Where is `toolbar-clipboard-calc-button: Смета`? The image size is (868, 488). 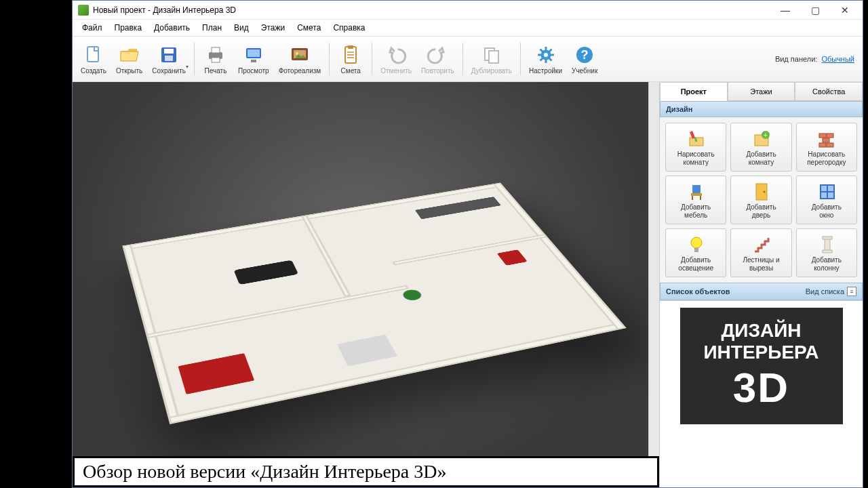 toolbar-clipboard-calc-button: Смета is located at coordinates (351, 59).